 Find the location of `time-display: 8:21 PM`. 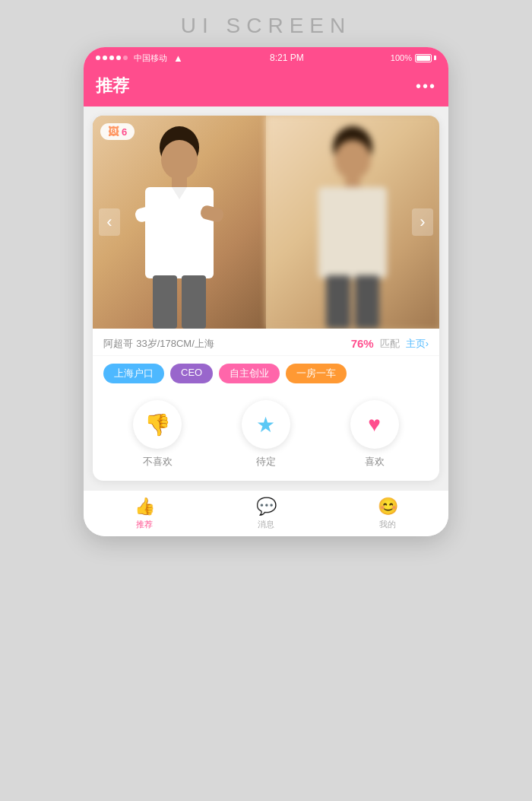

time-display: 8:21 PM is located at coordinates (287, 58).